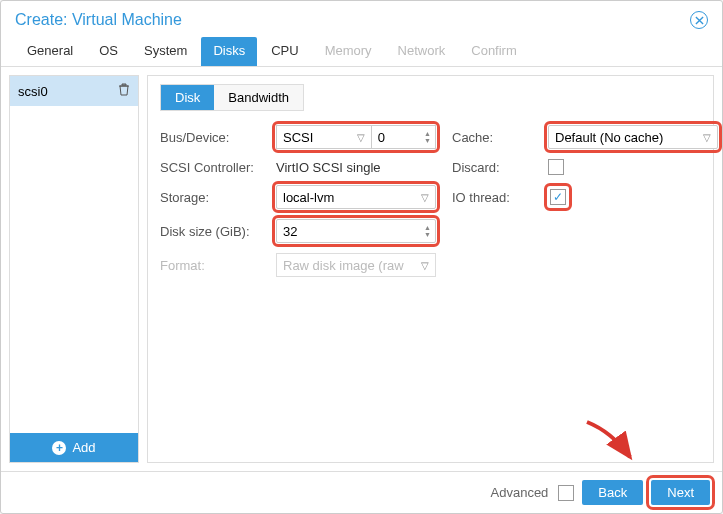 The image size is (723, 514). Describe the element at coordinates (558, 197) in the screenshot. I see `iothread-checkbox: ✓` at that location.